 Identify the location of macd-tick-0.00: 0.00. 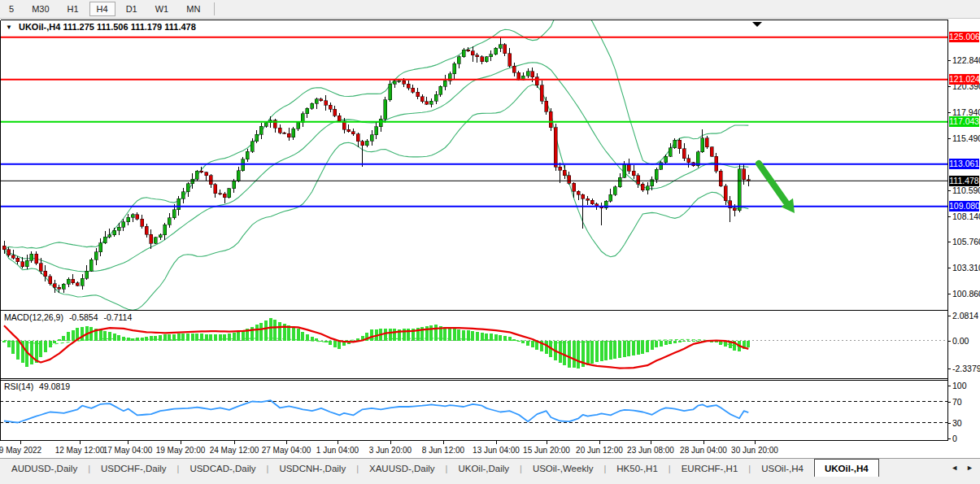
(960, 341).